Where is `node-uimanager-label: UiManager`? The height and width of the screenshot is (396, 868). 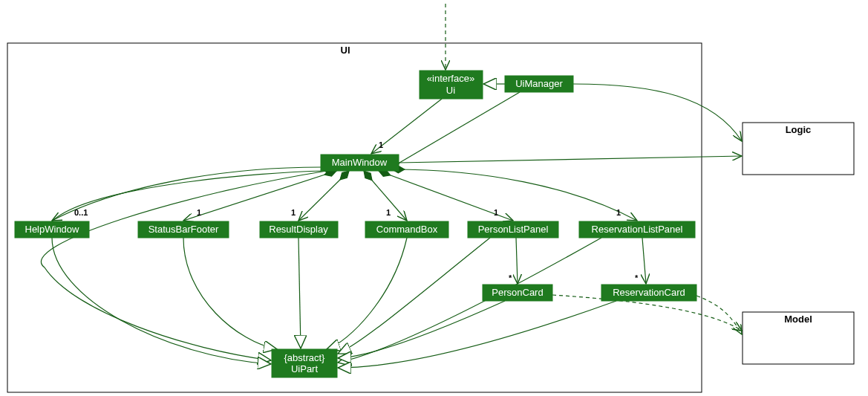
node-uimanager-label: UiManager is located at coordinates (539, 83).